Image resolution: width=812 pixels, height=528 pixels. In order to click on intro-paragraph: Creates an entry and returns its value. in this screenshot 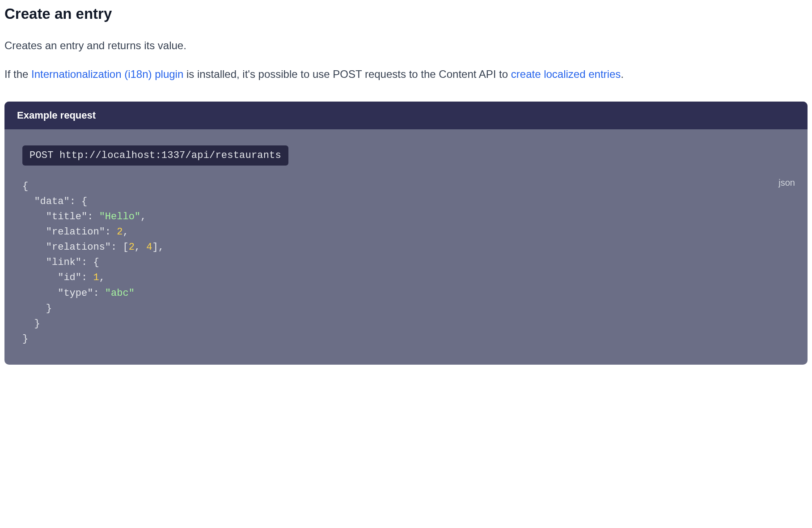, I will do `click(406, 46)`.